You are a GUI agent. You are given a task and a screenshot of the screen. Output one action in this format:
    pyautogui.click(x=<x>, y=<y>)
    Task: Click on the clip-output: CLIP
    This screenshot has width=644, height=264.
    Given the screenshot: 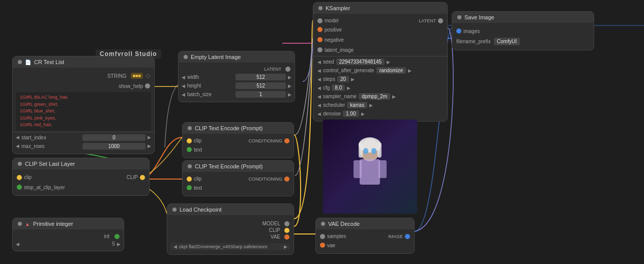 What is the action you would take?
    pyautogui.click(x=230, y=230)
    